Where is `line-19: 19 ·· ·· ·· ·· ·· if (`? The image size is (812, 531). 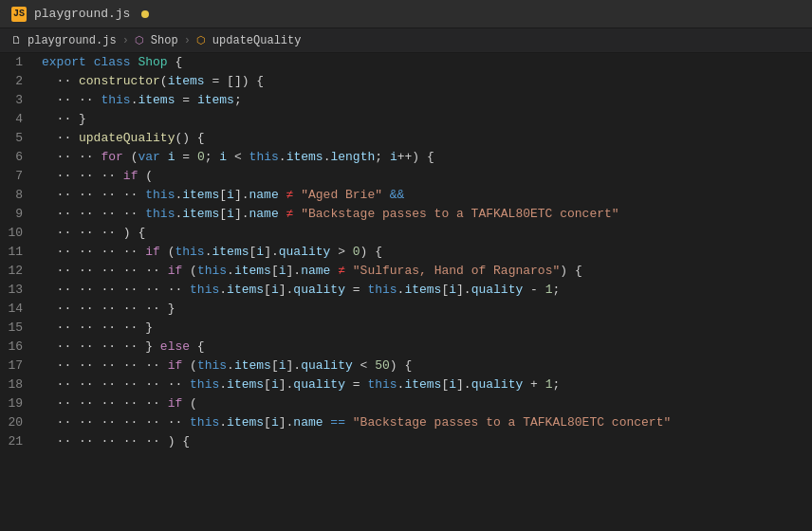 line-19: 19 ·· ·· ·· ·· ·· if ( is located at coordinates (406, 404).